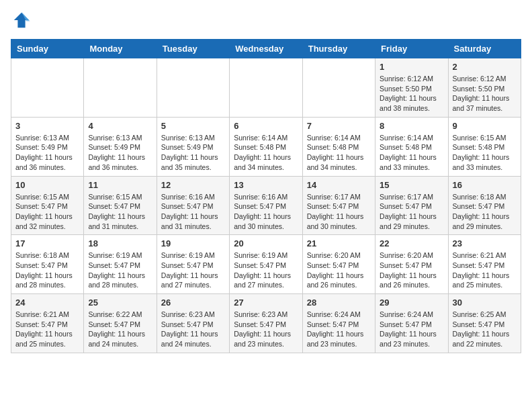 The image size is (532, 411). I want to click on day-number: 12, so click(193, 185).